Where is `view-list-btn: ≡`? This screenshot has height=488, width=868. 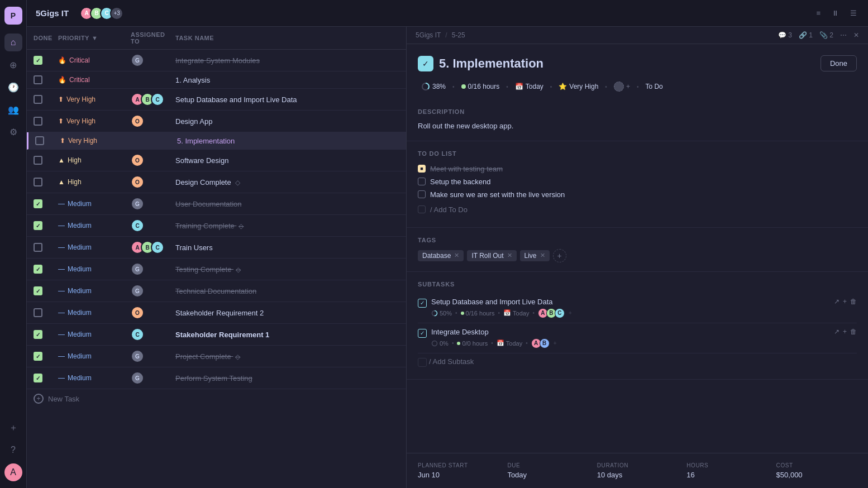 view-list-btn: ≡ is located at coordinates (818, 13).